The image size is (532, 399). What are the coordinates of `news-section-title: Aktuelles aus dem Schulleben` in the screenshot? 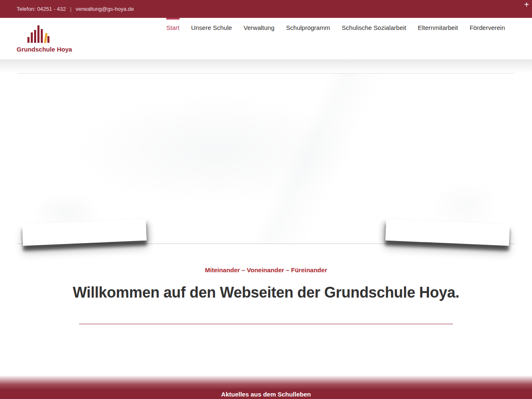 It's located at (266, 394).